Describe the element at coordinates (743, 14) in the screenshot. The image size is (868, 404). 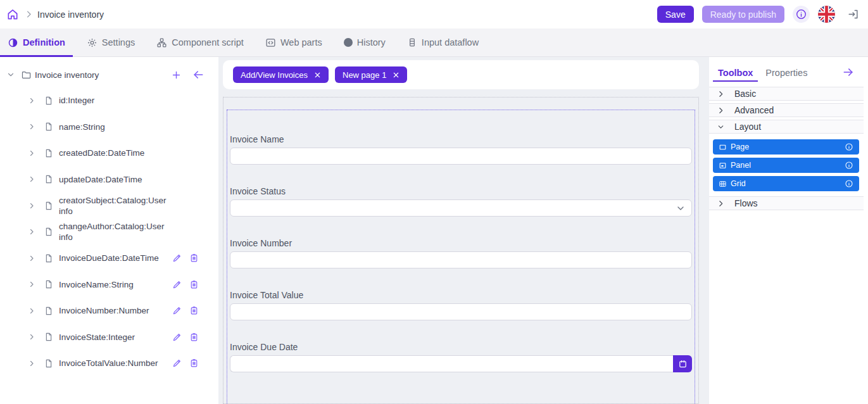
I see `ready-to-publish-button: Ready to publish` at that location.